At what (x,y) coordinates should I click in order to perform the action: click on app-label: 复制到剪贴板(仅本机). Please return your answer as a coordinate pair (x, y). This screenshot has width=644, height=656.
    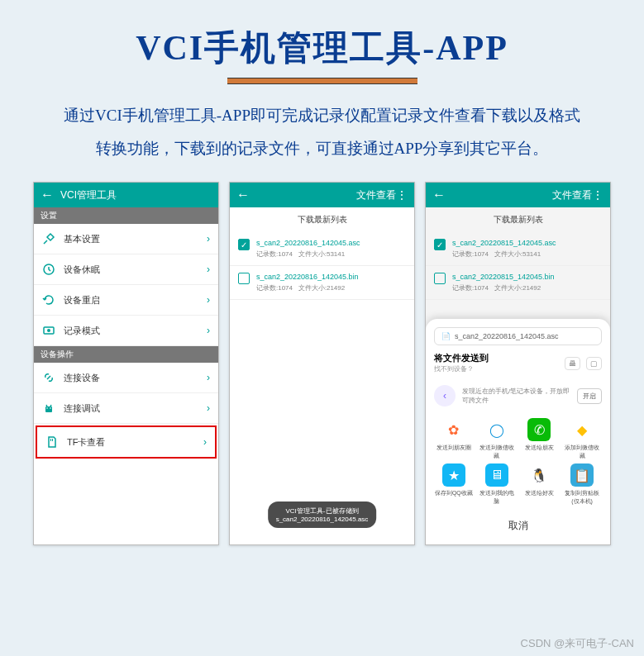
    Looking at the image, I should click on (582, 497).